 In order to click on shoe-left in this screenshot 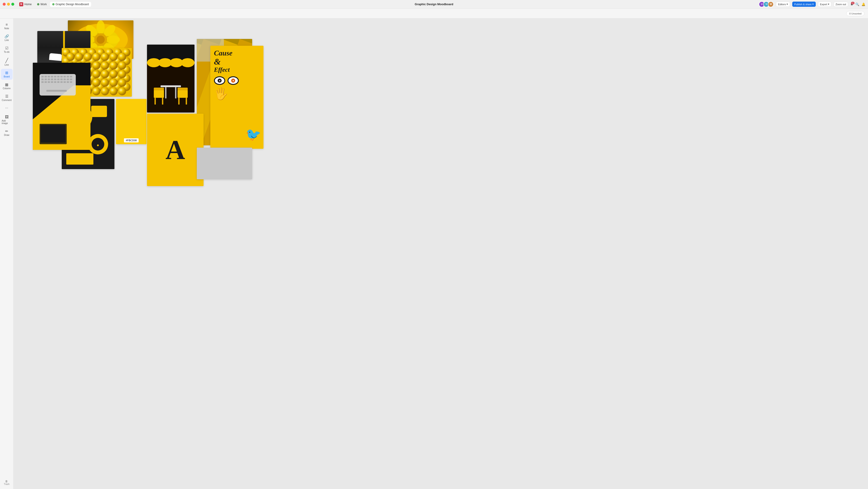, I will do `click(55, 57)`.